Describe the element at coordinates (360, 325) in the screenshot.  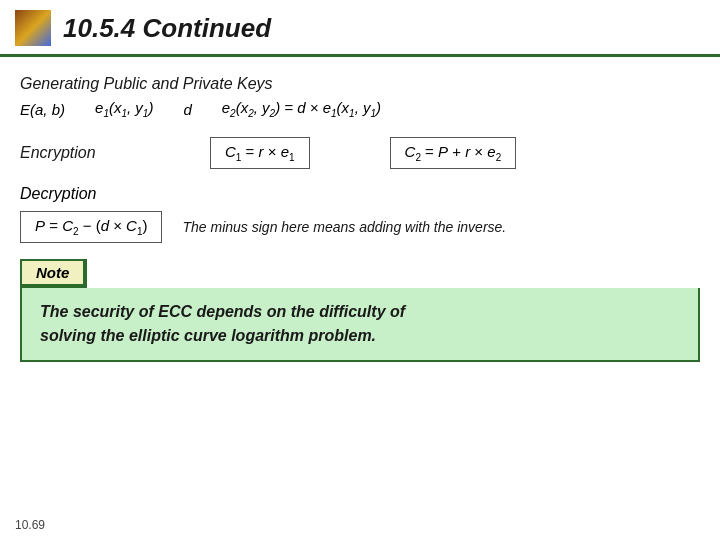
I see `note-body: The security of ECC depends on the diffi…` at that location.